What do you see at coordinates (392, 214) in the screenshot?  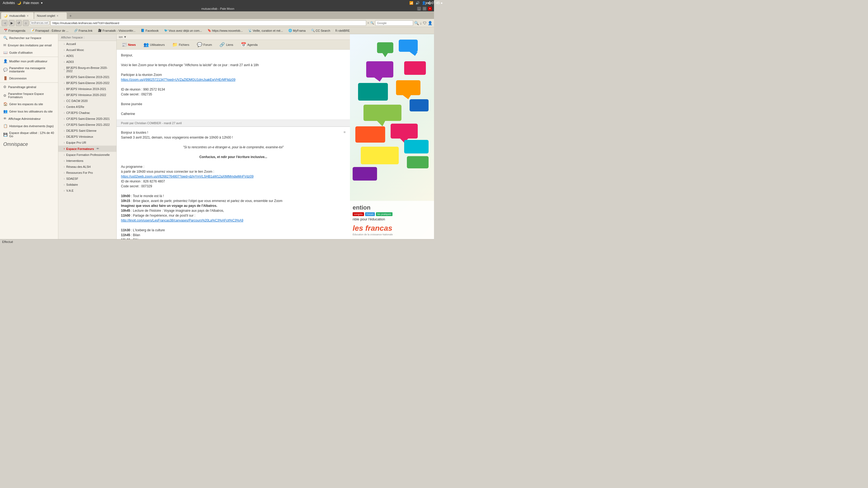 I see `badge-row: congrès Forum les pratiques` at bounding box center [392, 214].